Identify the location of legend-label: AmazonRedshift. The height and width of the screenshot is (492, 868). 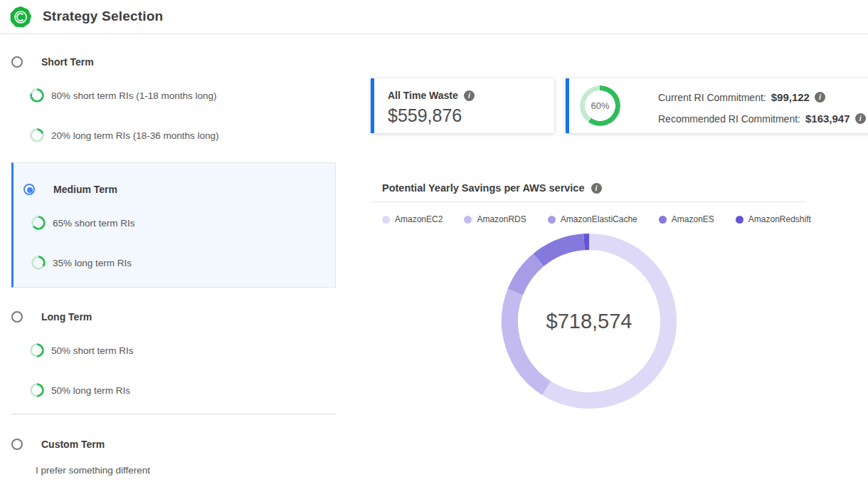
(780, 219).